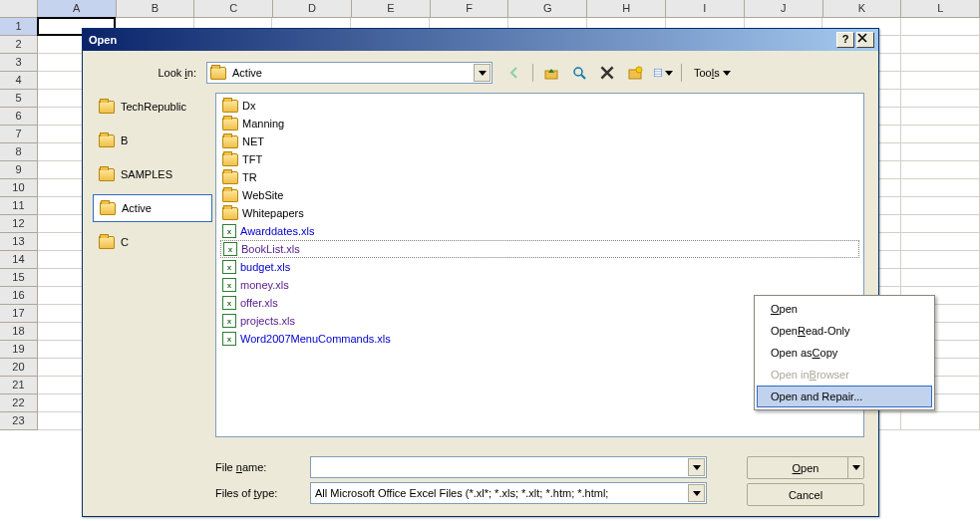 This screenshot has height=521, width=980. Describe the element at coordinates (19, 45) in the screenshot. I see `row-header-2: 2` at that location.